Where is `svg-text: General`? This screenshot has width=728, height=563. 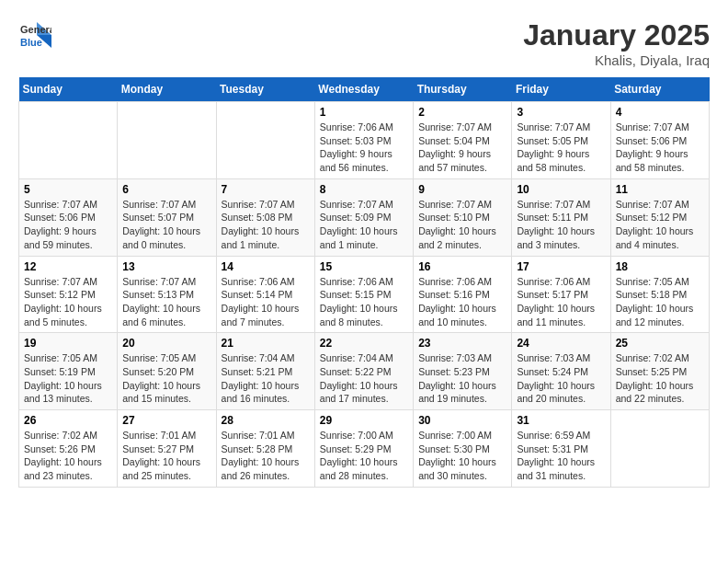 svg-text: General is located at coordinates (36, 29).